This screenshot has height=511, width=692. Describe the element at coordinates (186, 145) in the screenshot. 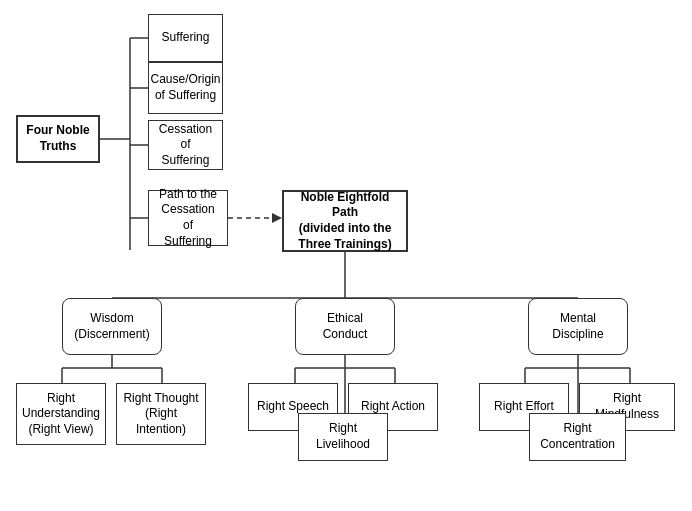

I see `cessation-node: Cessation of Suffering` at that location.